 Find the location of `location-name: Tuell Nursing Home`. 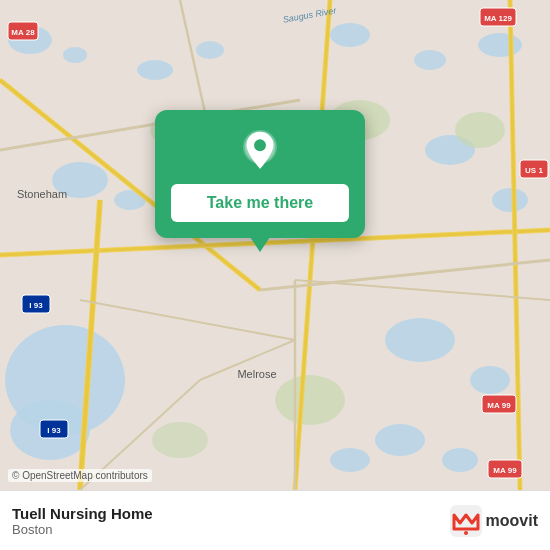

location-name: Tuell Nursing Home is located at coordinates (82, 514).